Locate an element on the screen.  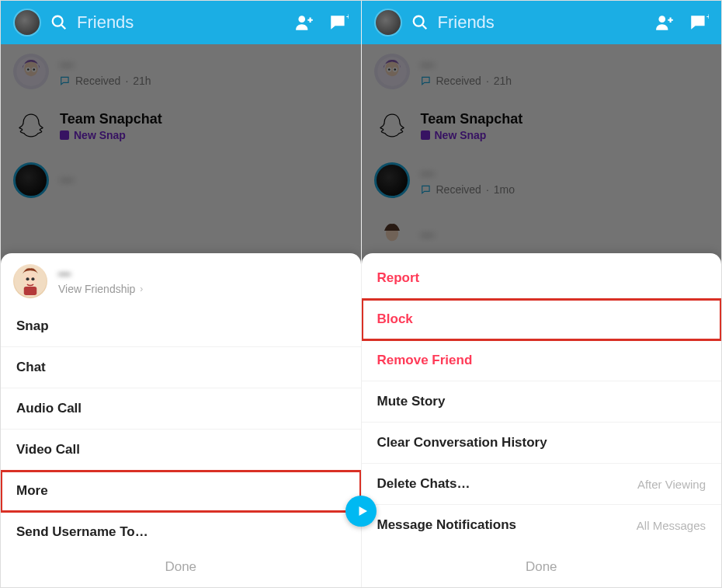
play-icon is located at coordinates (361, 511).